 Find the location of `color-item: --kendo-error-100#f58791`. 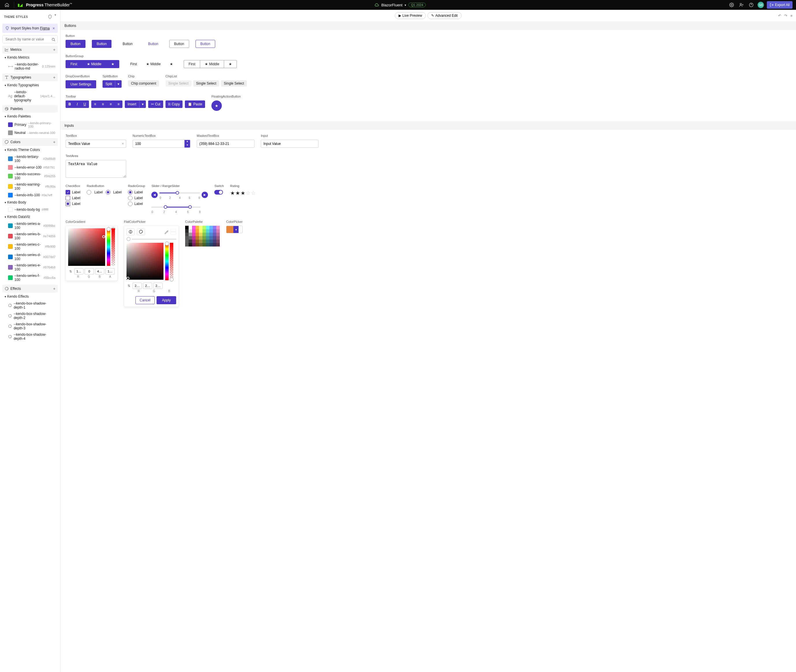

color-item: --kendo-error-100#f58791 is located at coordinates (30, 168).